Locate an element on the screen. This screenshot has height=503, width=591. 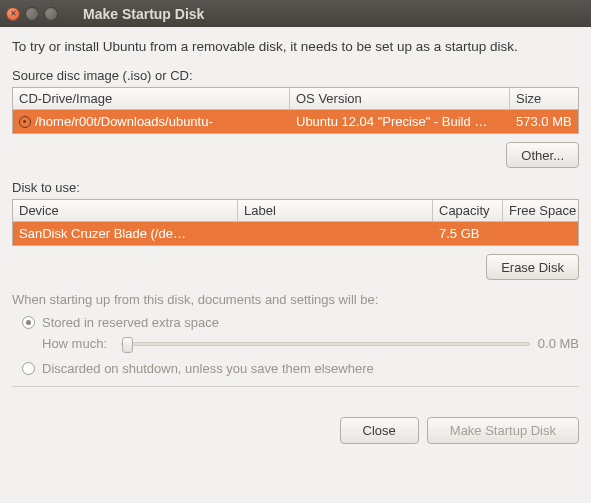
disk-table-header: Device Label Capacity Free Space is located at coordinates (296, 211).